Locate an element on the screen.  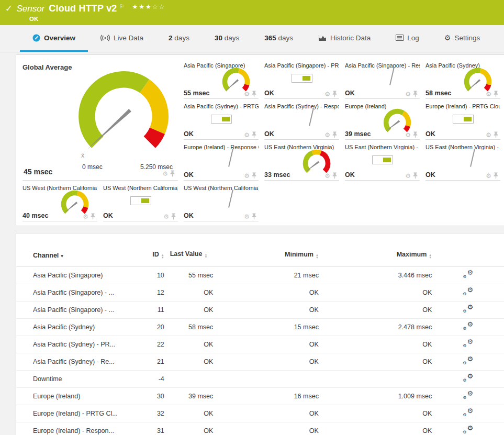
table-row: Europe (Ireland) - Respon...31OKOKOK⚙⚙ is located at coordinates (260, 429).